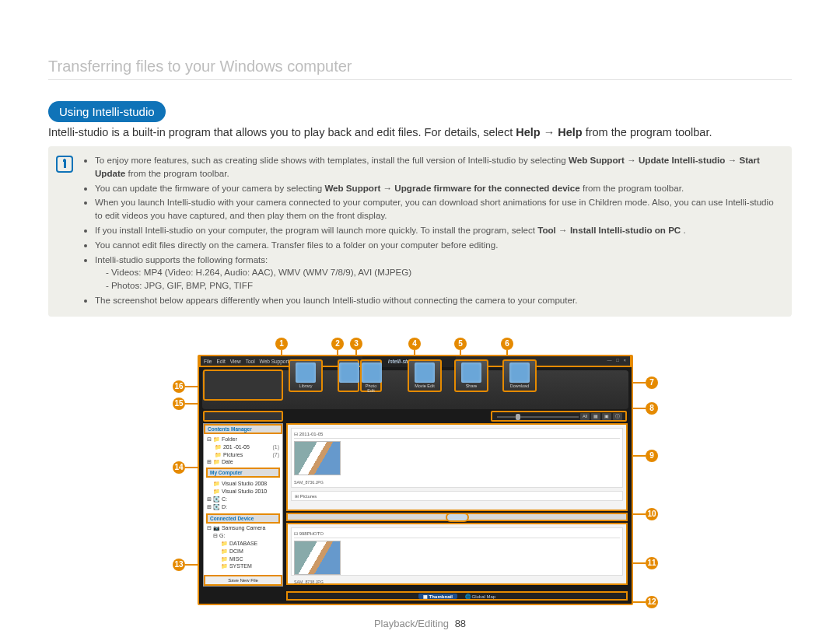 The height and width of the screenshot is (634, 840). I want to click on toolbar-library-label: Library, so click(306, 386).